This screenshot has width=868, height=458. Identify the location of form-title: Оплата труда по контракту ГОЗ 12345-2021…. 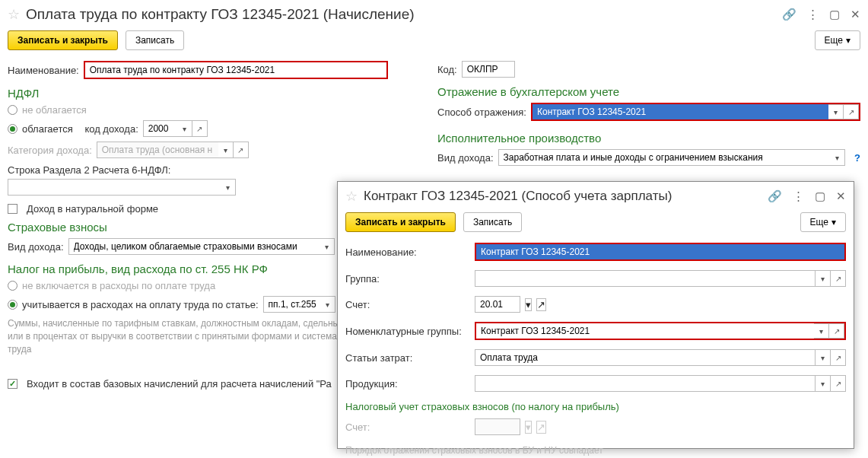
(404, 14).